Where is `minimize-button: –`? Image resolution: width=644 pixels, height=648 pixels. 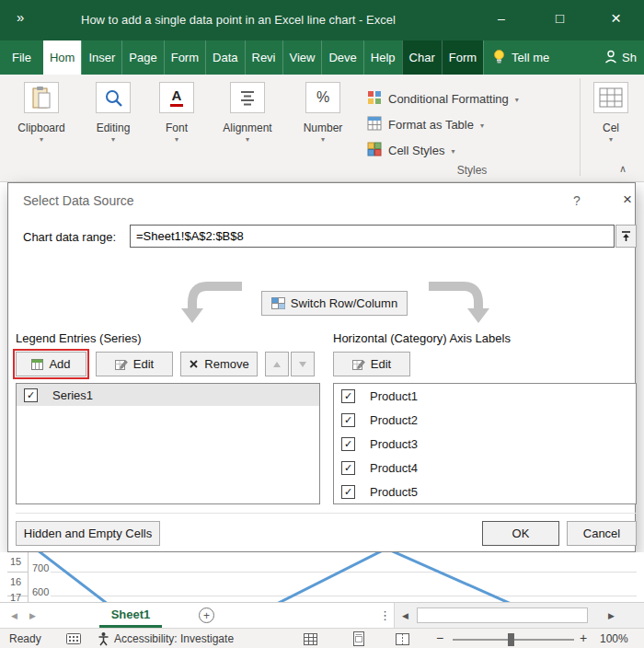 minimize-button: – is located at coordinates (501, 18).